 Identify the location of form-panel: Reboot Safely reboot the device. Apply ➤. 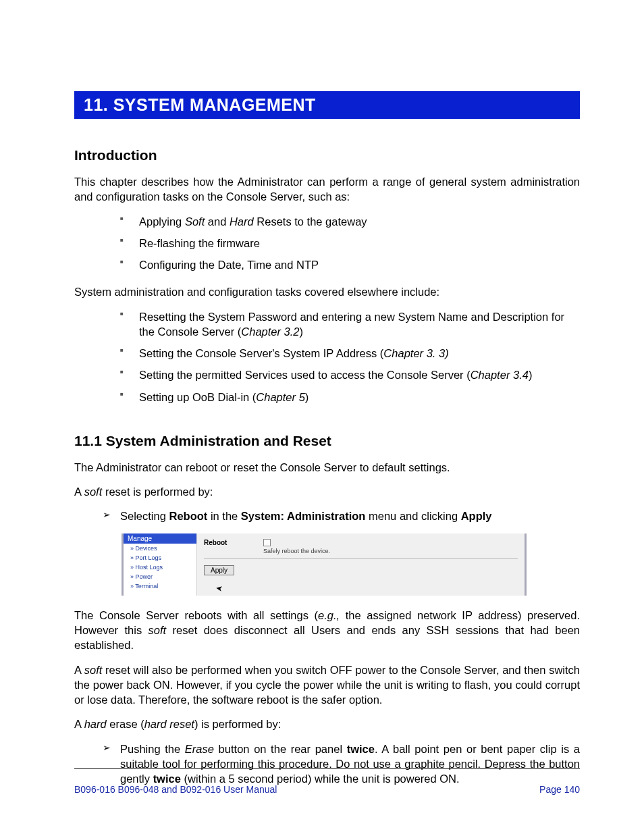
(360, 565).